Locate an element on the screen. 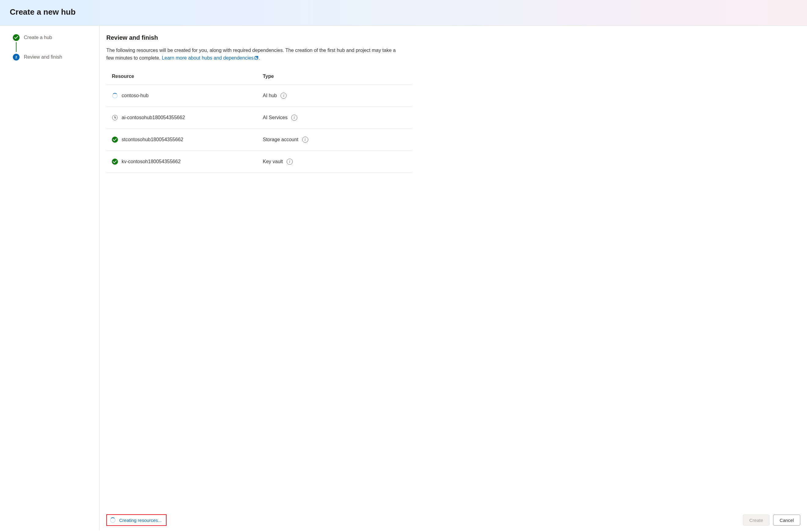 Image resolution: width=807 pixels, height=532 pixels. table-header: Resource Type is located at coordinates (259, 77).